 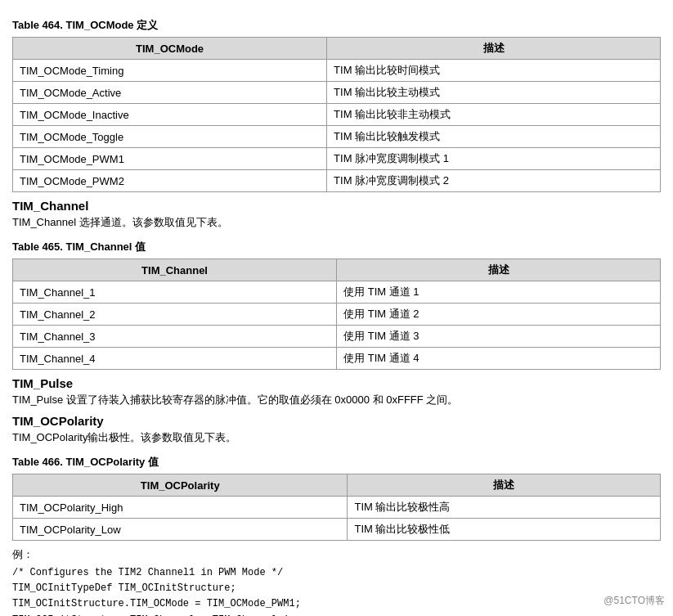 What do you see at coordinates (170, 49) in the screenshot?
I see `table464-col1-header: TIM_OCMode` at bounding box center [170, 49].